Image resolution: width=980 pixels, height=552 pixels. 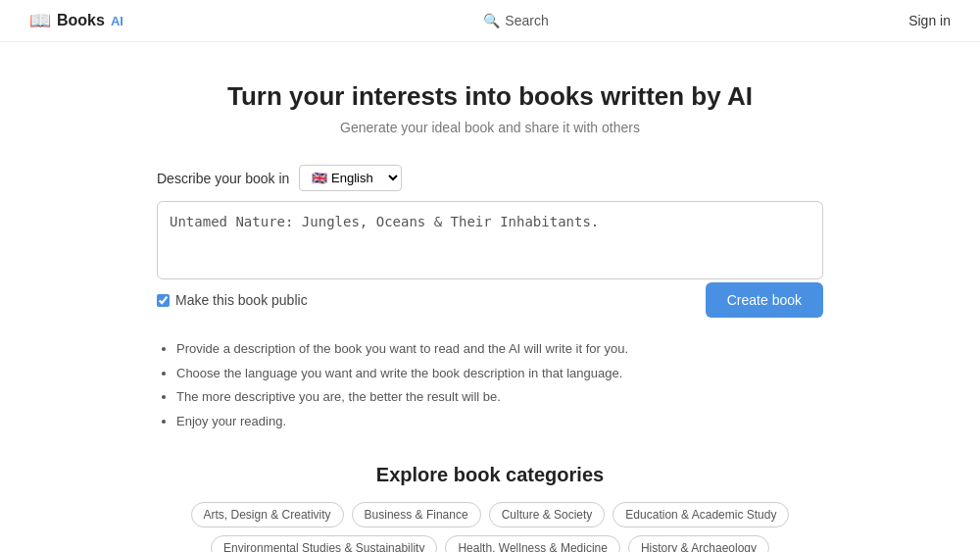 What do you see at coordinates (929, 21) in the screenshot?
I see `header-right: Sign in` at bounding box center [929, 21].